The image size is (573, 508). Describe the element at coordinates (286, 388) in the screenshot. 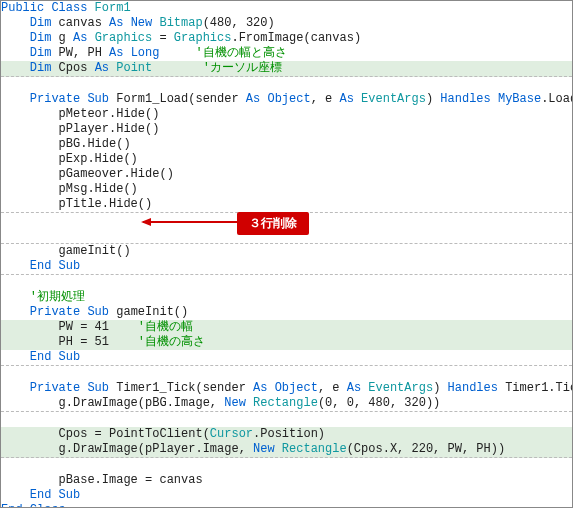

I see `code-line: Private Sub Timer1_Tick(sender As Object…` at that location.